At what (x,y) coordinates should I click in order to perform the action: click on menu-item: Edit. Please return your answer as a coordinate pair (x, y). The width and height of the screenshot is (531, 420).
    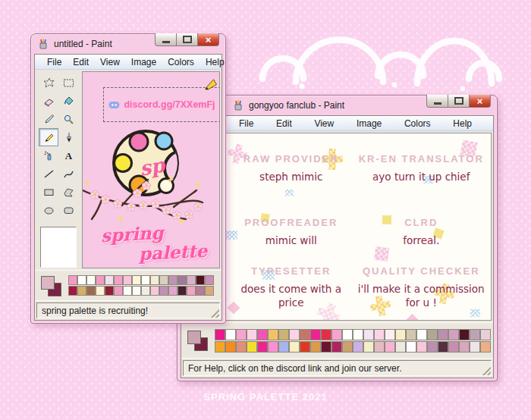
    Looking at the image, I should click on (80, 62).